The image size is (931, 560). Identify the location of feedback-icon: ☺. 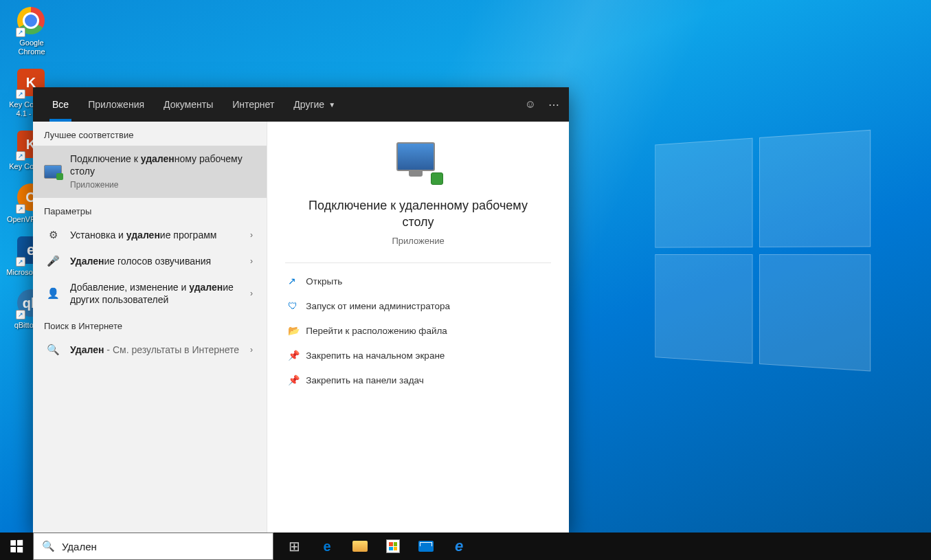
(530, 104).